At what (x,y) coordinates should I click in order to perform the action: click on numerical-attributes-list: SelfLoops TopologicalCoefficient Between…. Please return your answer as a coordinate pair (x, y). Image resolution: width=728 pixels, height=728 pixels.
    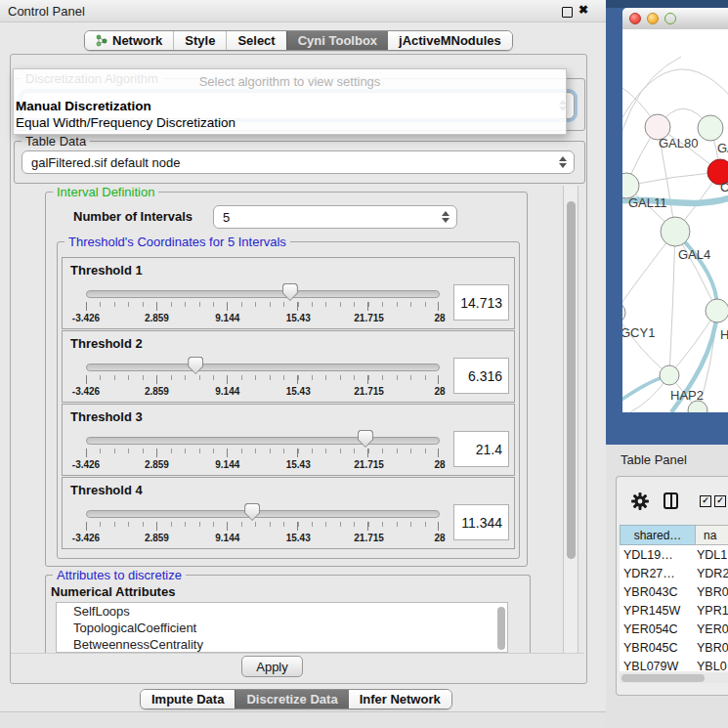
    Looking at the image, I should click on (281, 627).